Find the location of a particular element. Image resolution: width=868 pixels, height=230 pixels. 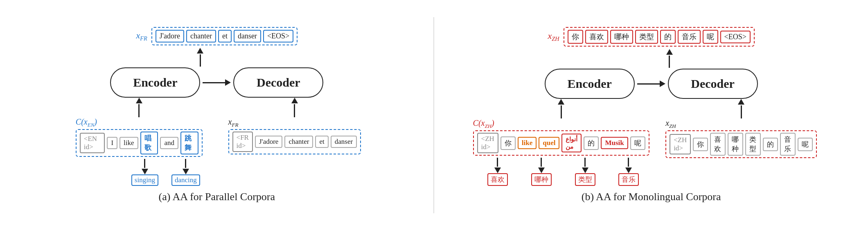

left-dec-up-arrow is located at coordinates (295, 107).